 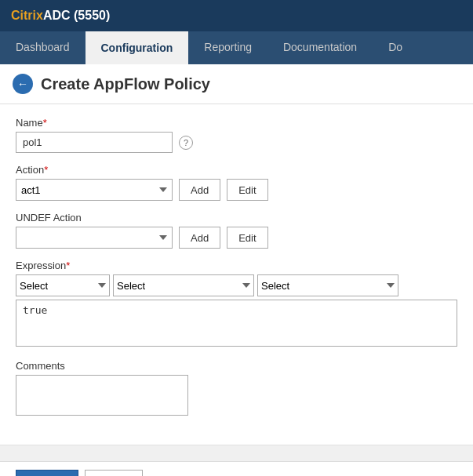 I want to click on undef-action-group: UNDEF Action Add Edit, so click(x=237, y=231).